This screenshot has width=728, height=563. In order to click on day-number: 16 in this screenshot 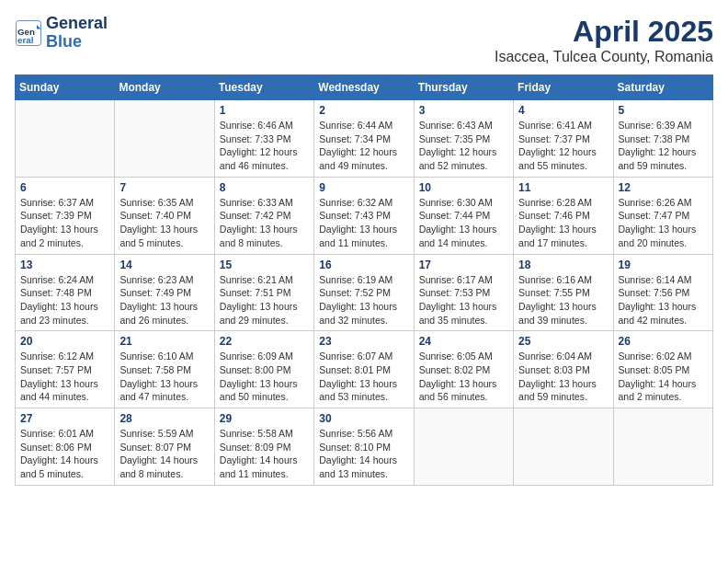, I will do `click(364, 265)`.